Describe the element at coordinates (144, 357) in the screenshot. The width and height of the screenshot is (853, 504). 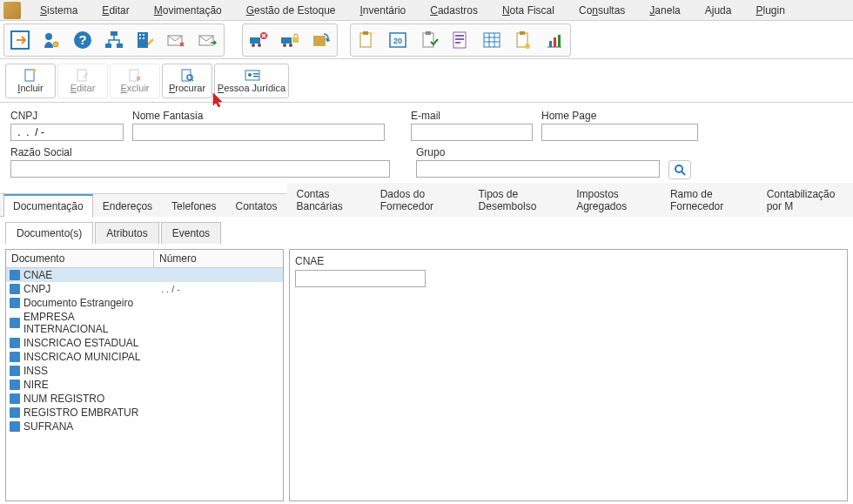
I see `doc-row: INSCRICAO MUNICIPAL` at that location.